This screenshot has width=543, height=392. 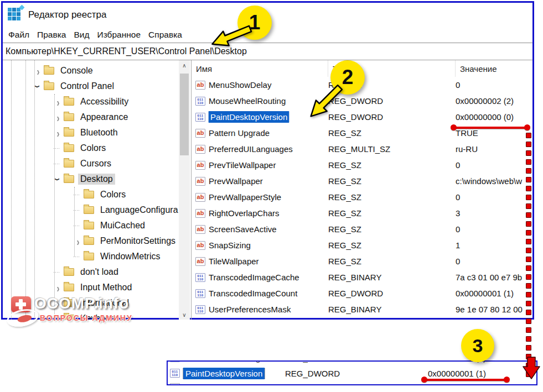 What do you see at coordinates (362, 293) in the screenshot?
I see `registry-value-row: TranscodedImageCount REG_DWORD 0x0000000…` at bounding box center [362, 293].